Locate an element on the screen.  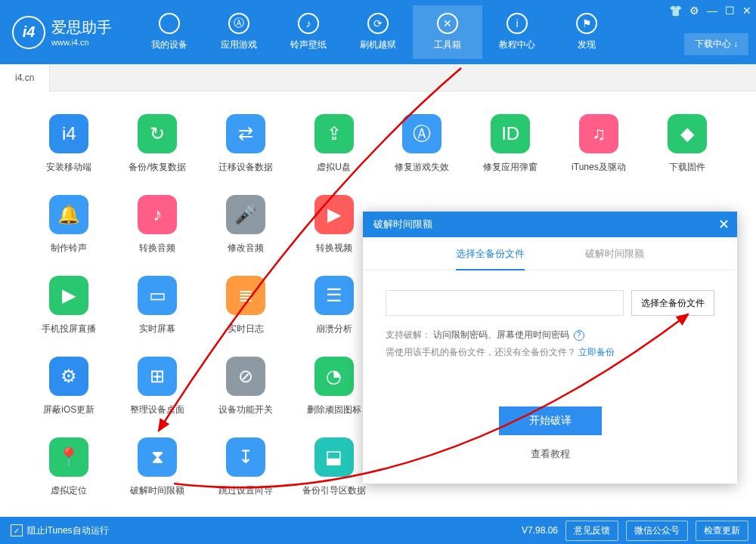
tool-label: 转换音频 is located at coordinates (157, 248).